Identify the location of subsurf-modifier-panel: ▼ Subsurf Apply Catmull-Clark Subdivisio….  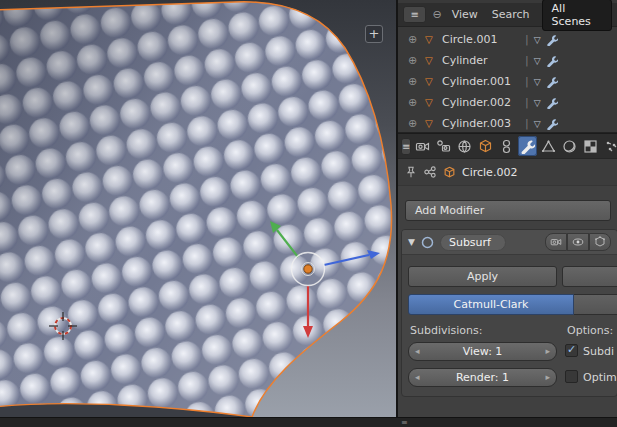
(509, 313).